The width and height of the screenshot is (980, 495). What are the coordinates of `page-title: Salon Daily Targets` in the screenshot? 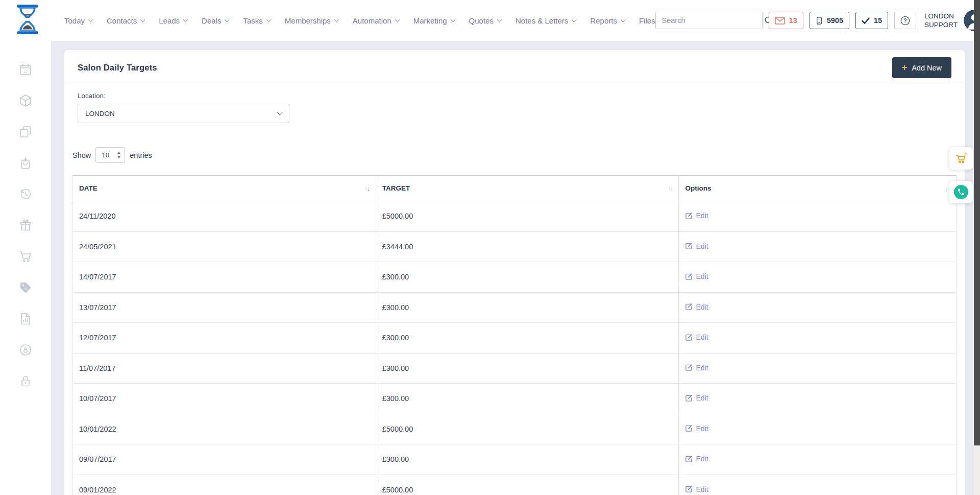 It's located at (117, 67).